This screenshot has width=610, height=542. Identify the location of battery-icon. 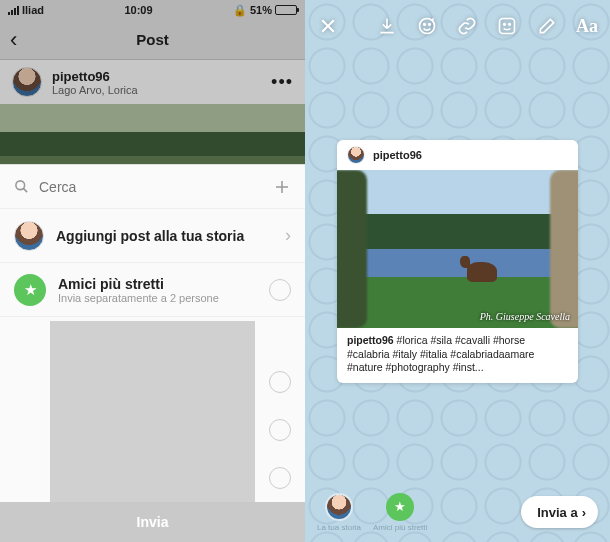
(286, 10).